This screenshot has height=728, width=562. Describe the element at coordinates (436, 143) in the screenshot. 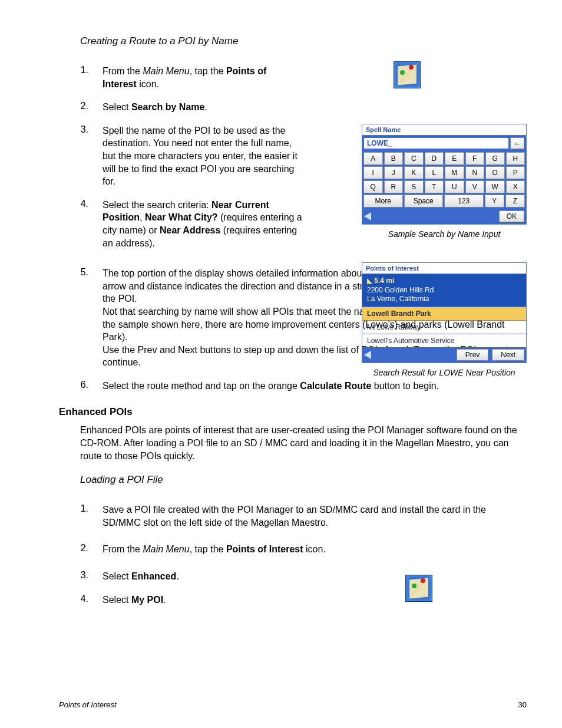

I see `keyboard-input: LOWE_` at that location.